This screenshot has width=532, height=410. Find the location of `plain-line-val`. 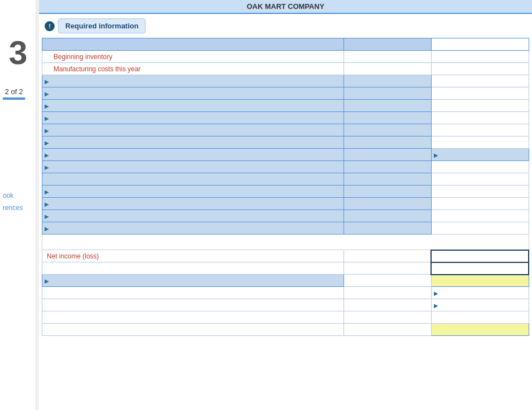

plain-line-val is located at coordinates (480, 318).